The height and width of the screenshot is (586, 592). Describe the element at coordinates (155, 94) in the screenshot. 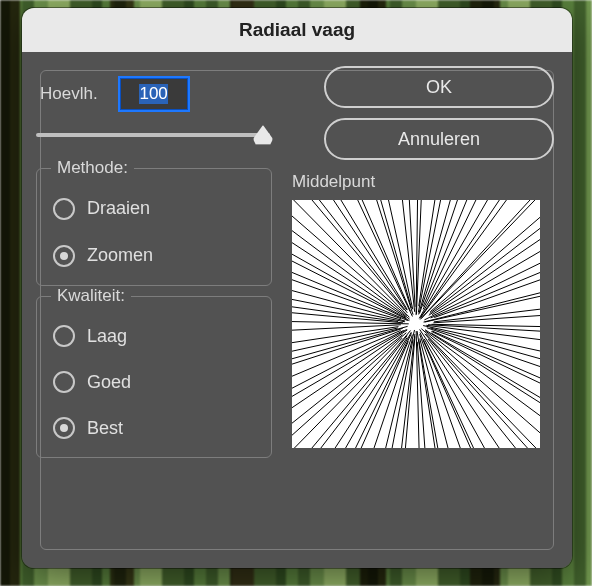

I see `amount-row: Hoevlh.` at that location.